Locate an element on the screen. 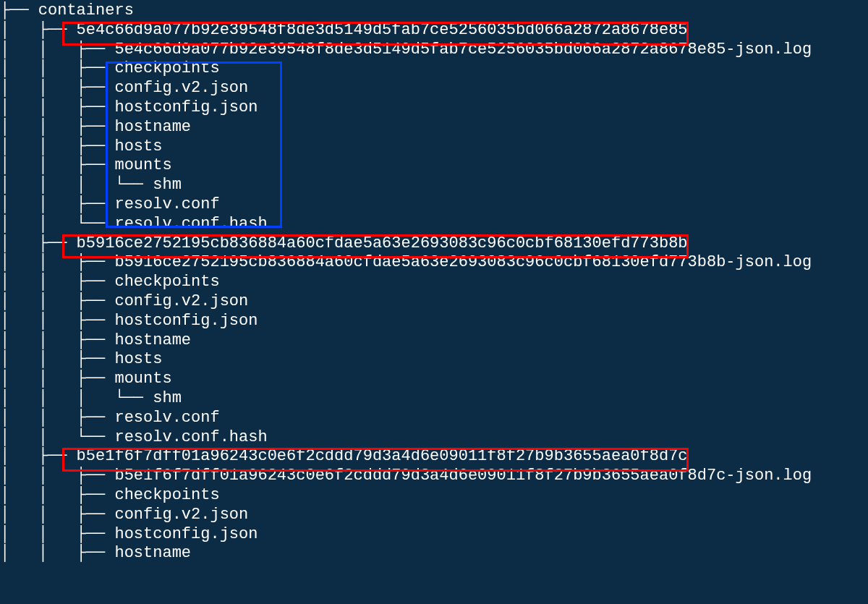 This screenshot has height=604, width=868. container-log: │ │ ├── b5e1f6f7dff01a96243c0e6f2cddd79d… is located at coordinates (434, 476).